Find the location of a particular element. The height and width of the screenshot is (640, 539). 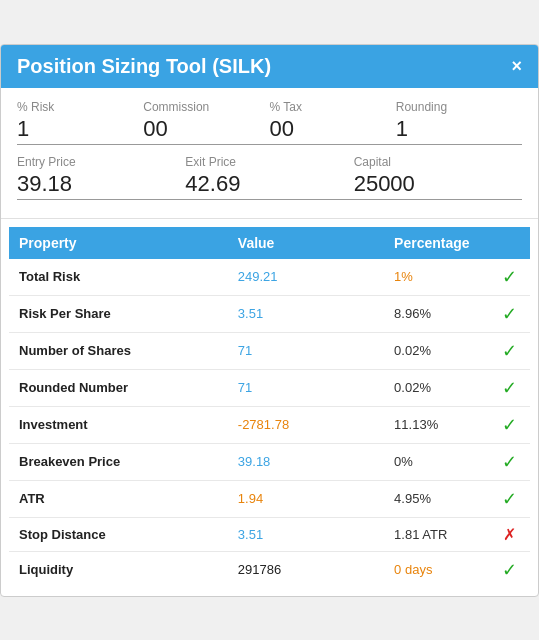

check-risk-per-share: ✓ is located at coordinates (509, 314).